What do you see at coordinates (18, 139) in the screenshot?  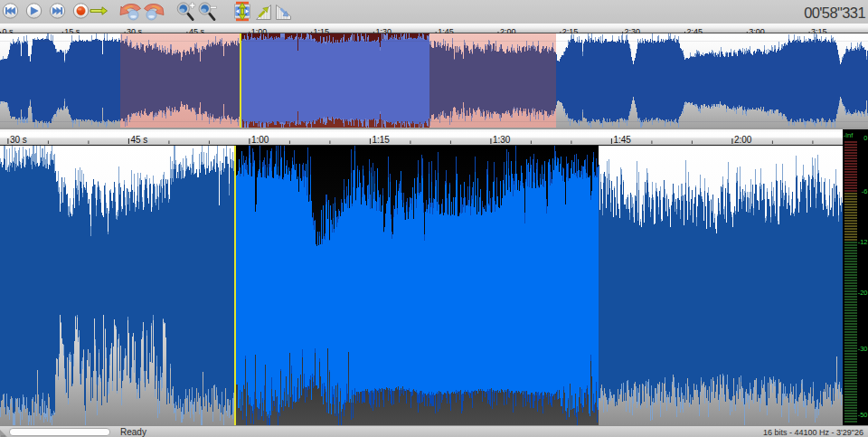 I see `svg-text: 30 s` at bounding box center [18, 139].